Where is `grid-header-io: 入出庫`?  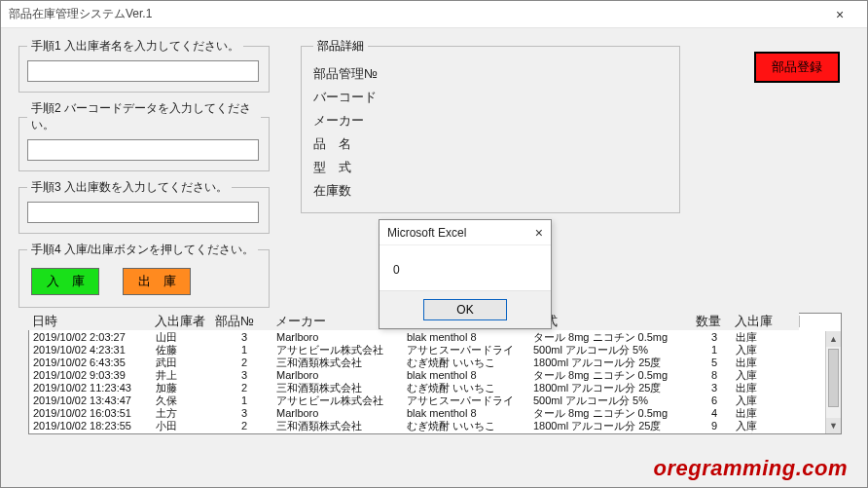 grid-header-io: 入出庫 is located at coordinates (765, 321).